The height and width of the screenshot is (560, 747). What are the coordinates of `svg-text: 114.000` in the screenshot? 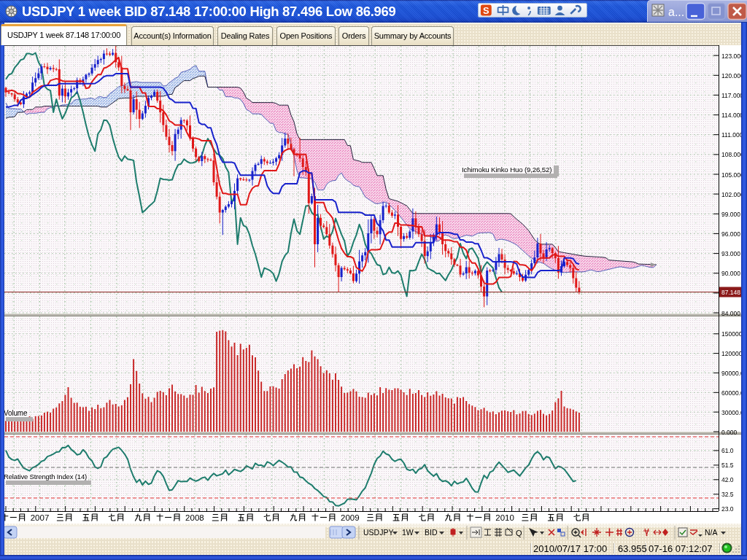 It's located at (732, 115).